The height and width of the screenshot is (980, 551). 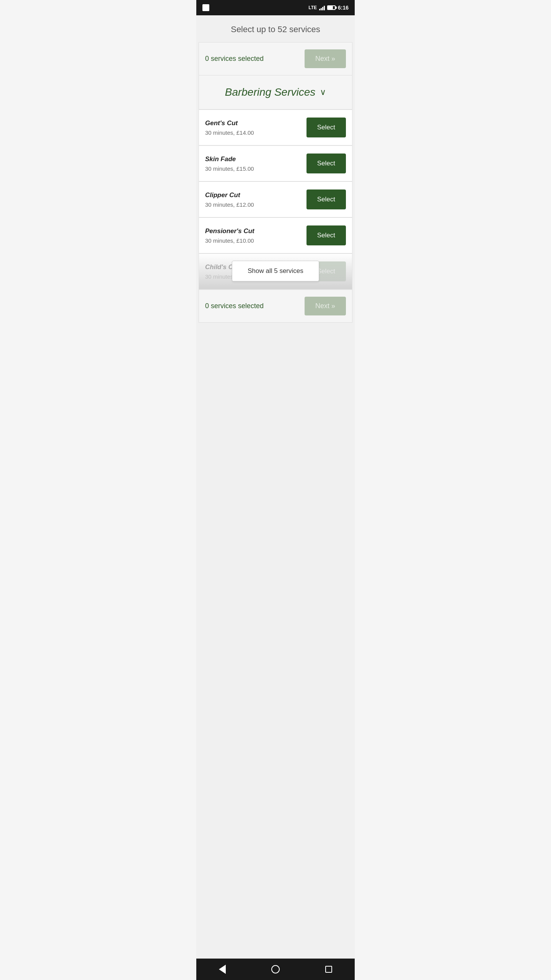 I want to click on back-icon, so click(x=222, y=969).